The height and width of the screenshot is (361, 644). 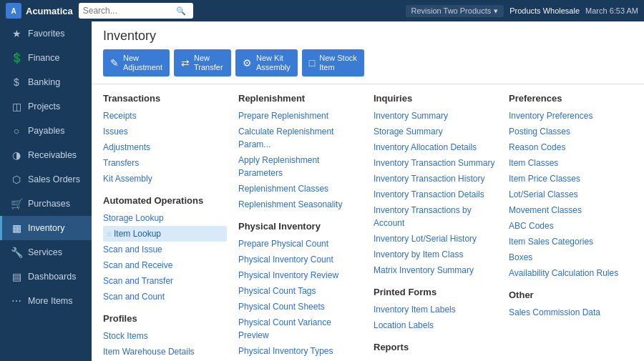 What do you see at coordinates (45, 252) in the screenshot?
I see `sidebar-item-label: Services` at bounding box center [45, 252].